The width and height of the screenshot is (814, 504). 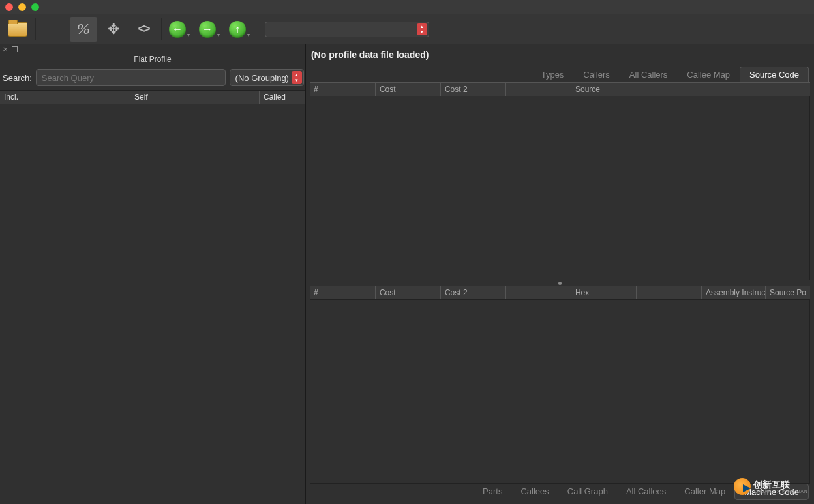 What do you see at coordinates (14, 50) in the screenshot?
I see `float-pane-button` at bounding box center [14, 50].